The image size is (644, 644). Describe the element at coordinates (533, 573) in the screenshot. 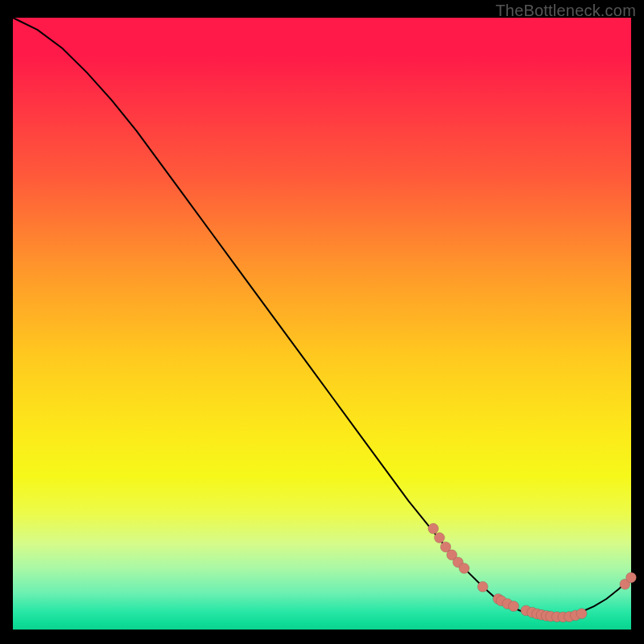

I see `curve-points` at that location.